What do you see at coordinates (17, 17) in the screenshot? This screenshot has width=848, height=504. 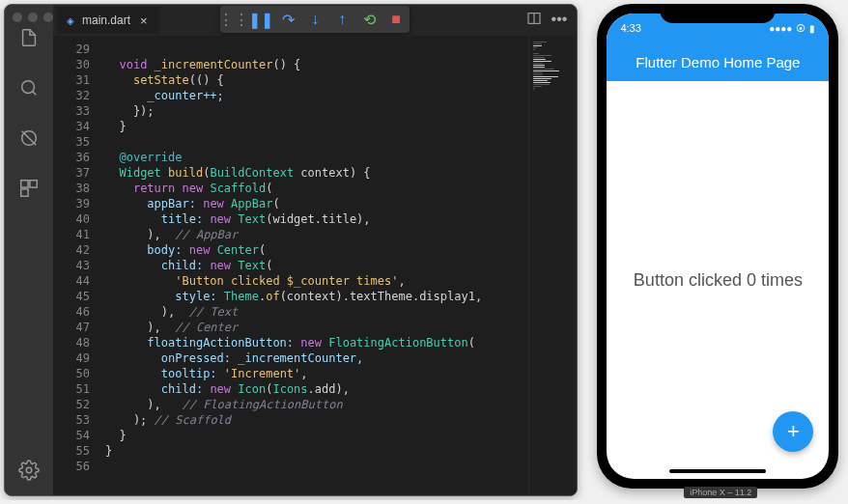 I see `close-window-icon` at bounding box center [17, 17].